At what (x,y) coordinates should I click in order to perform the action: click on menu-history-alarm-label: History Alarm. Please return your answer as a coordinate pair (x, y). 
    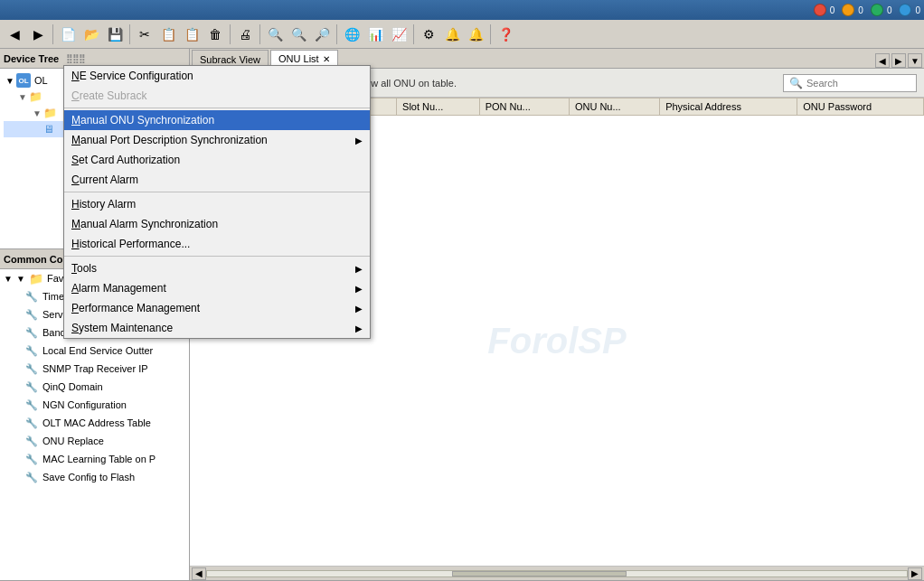
    Looking at the image, I should click on (103, 204).